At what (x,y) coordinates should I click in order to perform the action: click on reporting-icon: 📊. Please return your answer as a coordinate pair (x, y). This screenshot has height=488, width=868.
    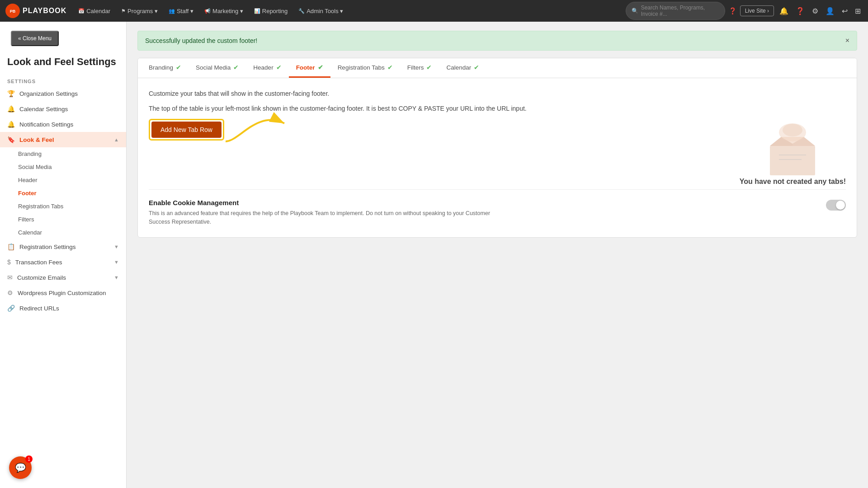
    Looking at the image, I should click on (257, 11).